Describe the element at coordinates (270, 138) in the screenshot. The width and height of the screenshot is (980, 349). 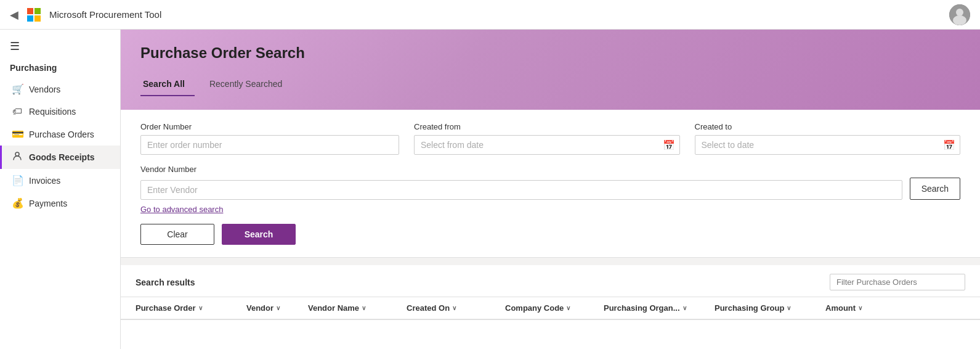
I see `order-number-group: Order Number` at that location.